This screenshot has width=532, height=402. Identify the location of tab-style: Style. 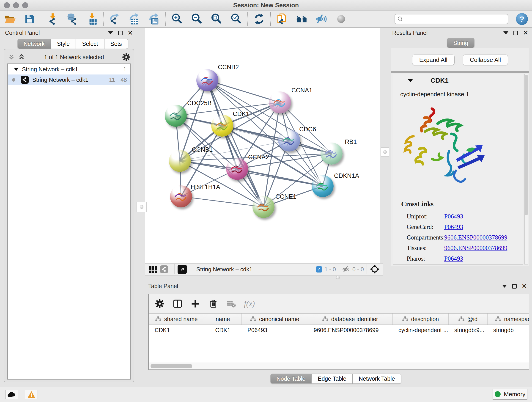
(63, 44).